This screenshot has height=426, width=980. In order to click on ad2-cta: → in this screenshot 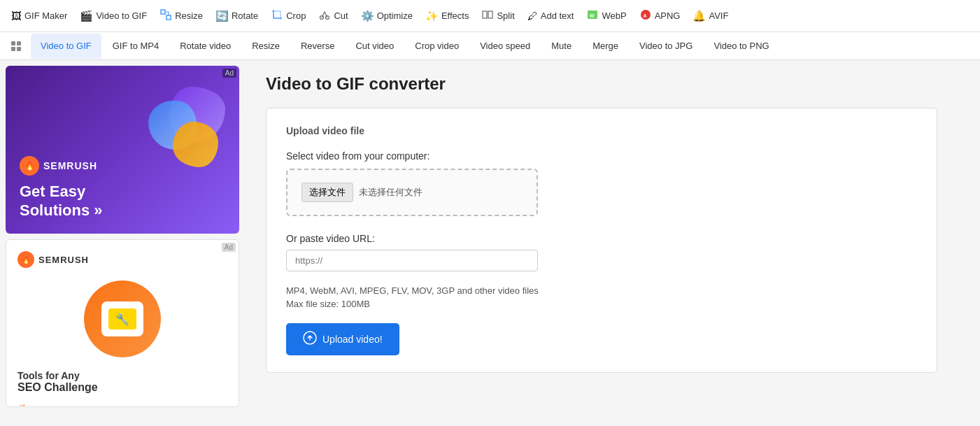, I will do `click(22, 403)`.